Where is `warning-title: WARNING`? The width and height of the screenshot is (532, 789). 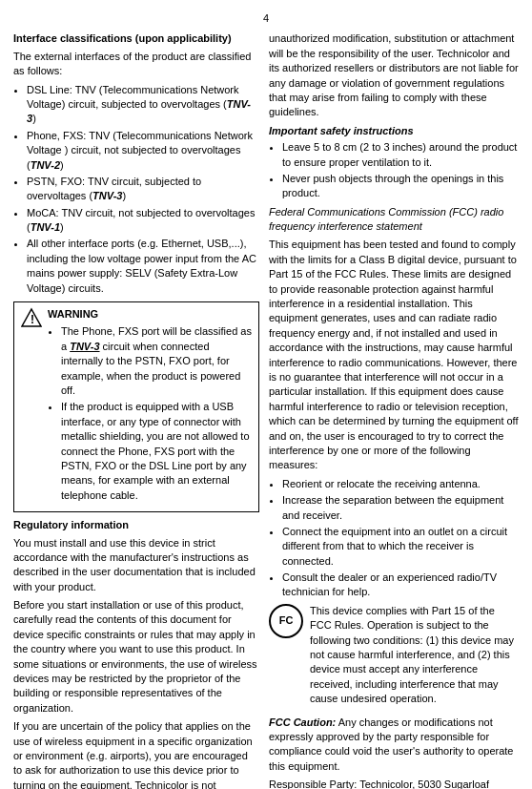 warning-title: WARNING is located at coordinates (150, 315).